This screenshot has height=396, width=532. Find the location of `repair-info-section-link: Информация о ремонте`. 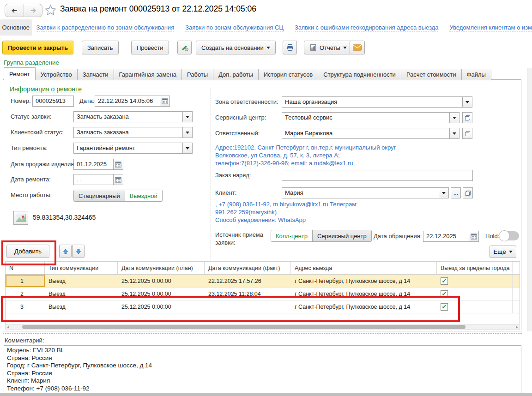

repair-info-section-link: Информация о ремонте is located at coordinates (46, 89).